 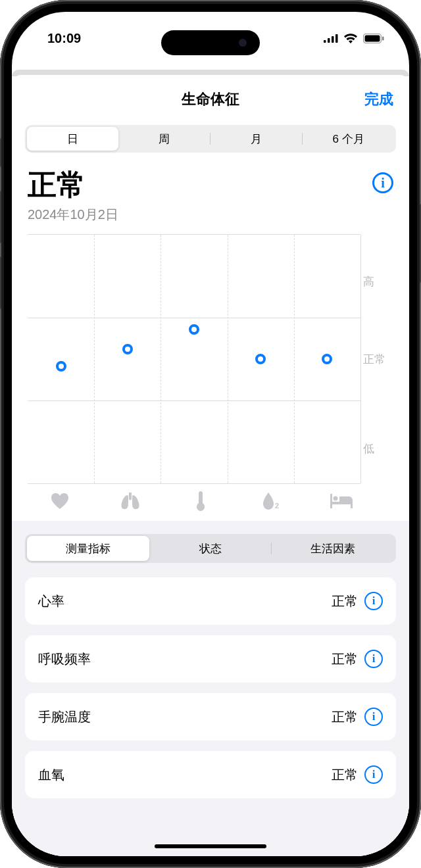 I want to click on status-right, so click(x=354, y=38).